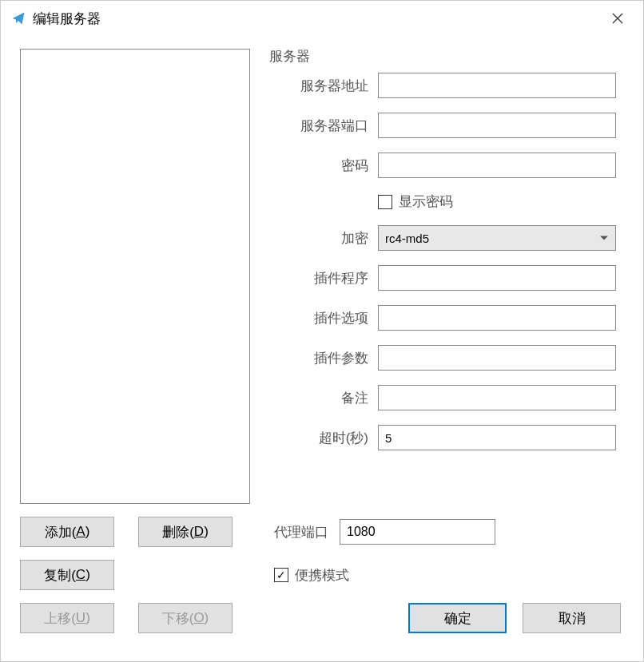 Image resolution: width=644 pixels, height=662 pixels. What do you see at coordinates (457, 618) in the screenshot?
I see `ok-button: 确定` at bounding box center [457, 618].